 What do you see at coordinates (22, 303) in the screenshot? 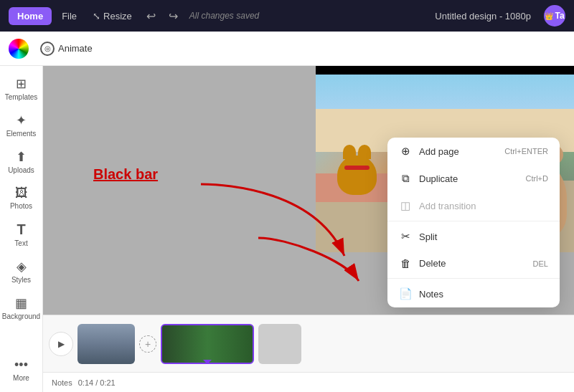
I see `background-icon: ▦` at bounding box center [22, 303].